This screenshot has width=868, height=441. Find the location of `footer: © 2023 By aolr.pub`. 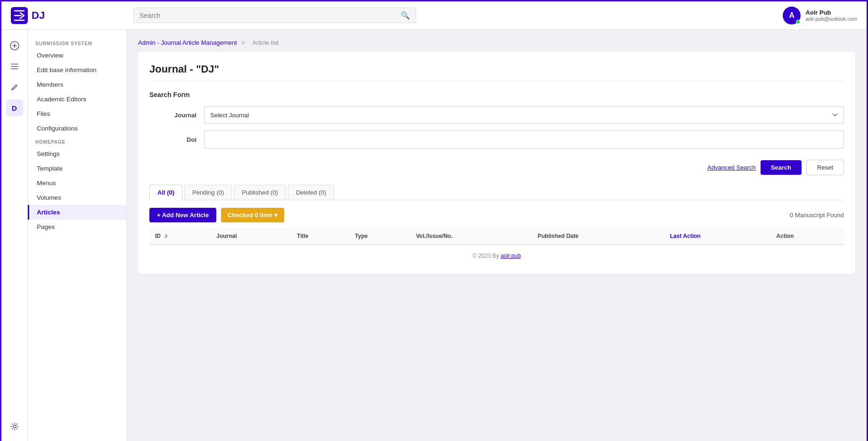

footer: © 2023 By aolr.pub is located at coordinates (497, 254).